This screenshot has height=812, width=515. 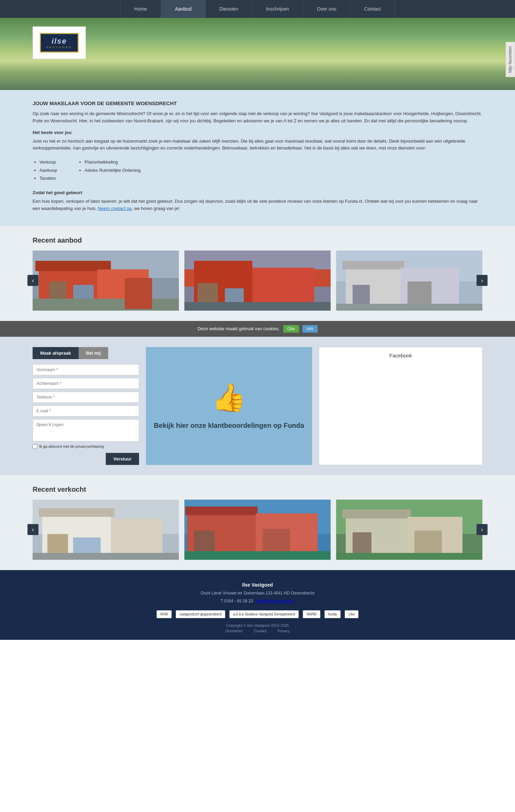 I want to click on hero-section: ilse VASTGOED Mijn favorieten, so click(x=258, y=54).